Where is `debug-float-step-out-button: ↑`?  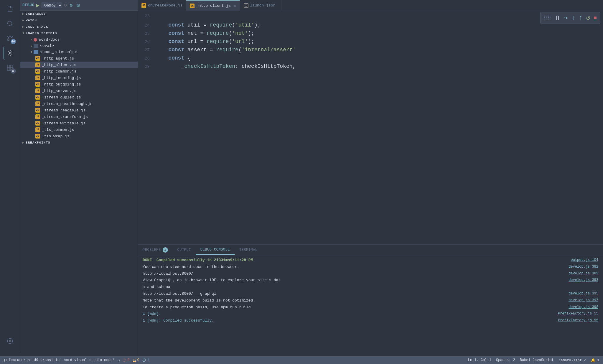
debug-float-step-out-button: ↑ is located at coordinates (581, 18).